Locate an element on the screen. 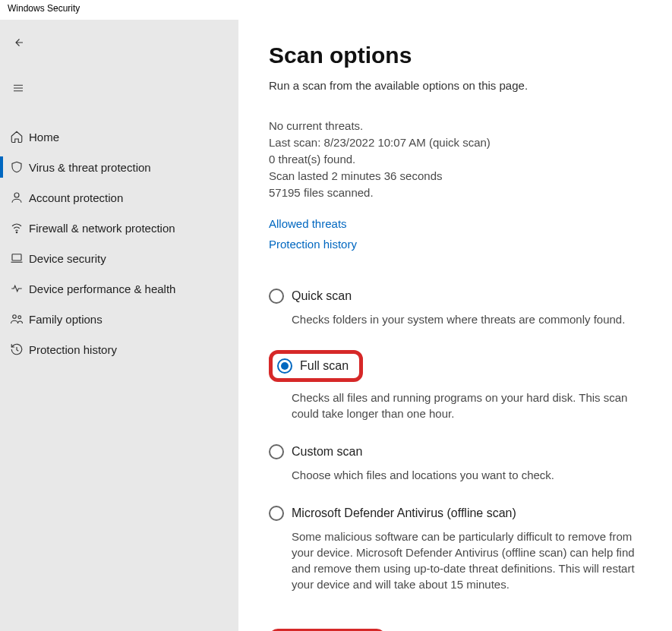 Image resolution: width=672 pixels, height=631 pixels. sidebar-item-label: Virus & threat protection is located at coordinates (90, 167).